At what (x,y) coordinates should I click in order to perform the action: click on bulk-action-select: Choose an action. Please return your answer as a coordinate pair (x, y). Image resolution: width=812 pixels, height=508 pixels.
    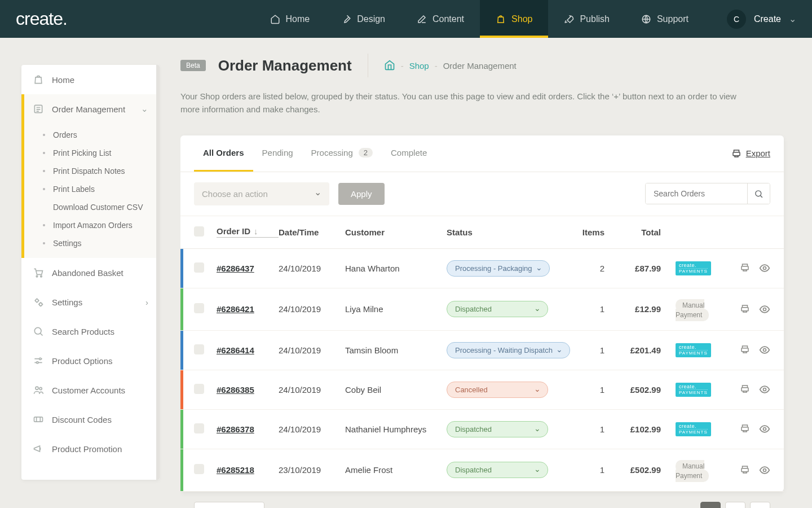
    Looking at the image, I should click on (262, 194).